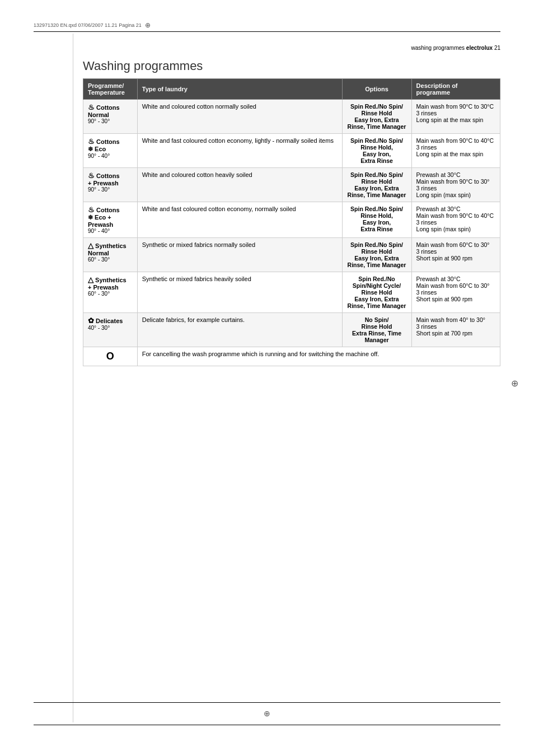 The image size is (534, 756). I want to click on programme-cell: △ SyntheticsNormal60° - 30°, so click(111, 255).